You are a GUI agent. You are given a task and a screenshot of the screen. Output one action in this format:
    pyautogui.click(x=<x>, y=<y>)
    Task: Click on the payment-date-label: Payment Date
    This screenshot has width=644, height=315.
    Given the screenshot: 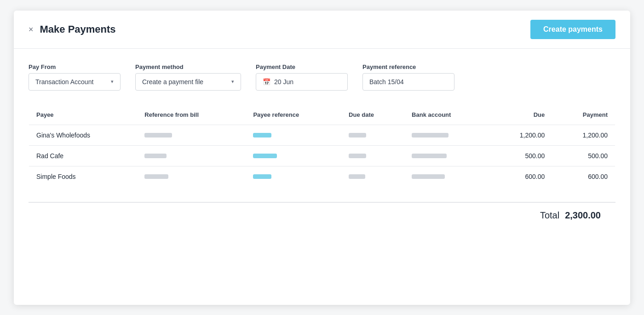 What is the action you would take?
    pyautogui.click(x=302, y=67)
    